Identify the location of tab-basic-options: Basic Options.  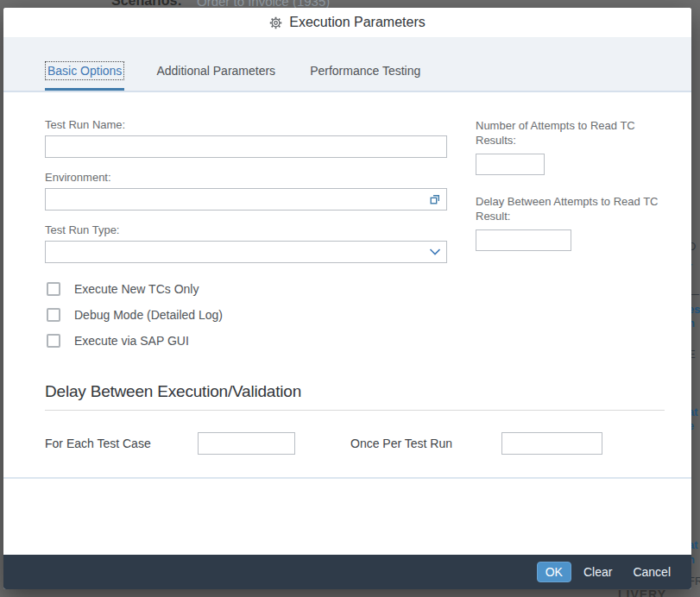
(85, 76).